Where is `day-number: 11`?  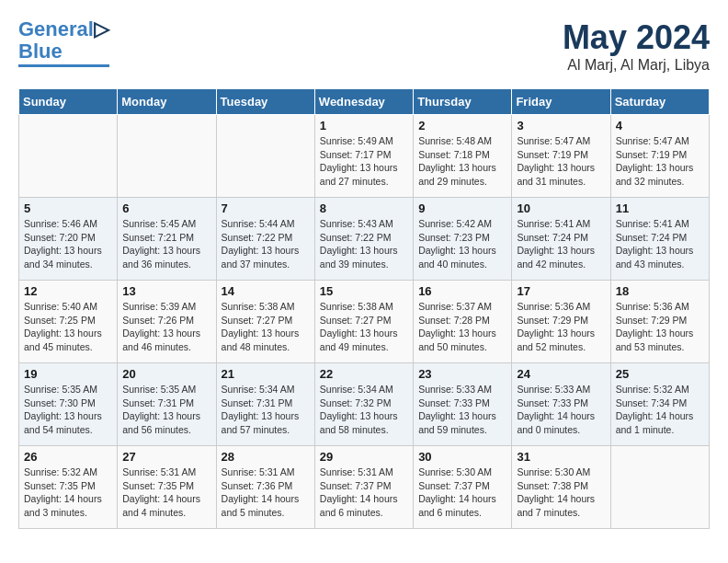 day-number: 11 is located at coordinates (660, 208).